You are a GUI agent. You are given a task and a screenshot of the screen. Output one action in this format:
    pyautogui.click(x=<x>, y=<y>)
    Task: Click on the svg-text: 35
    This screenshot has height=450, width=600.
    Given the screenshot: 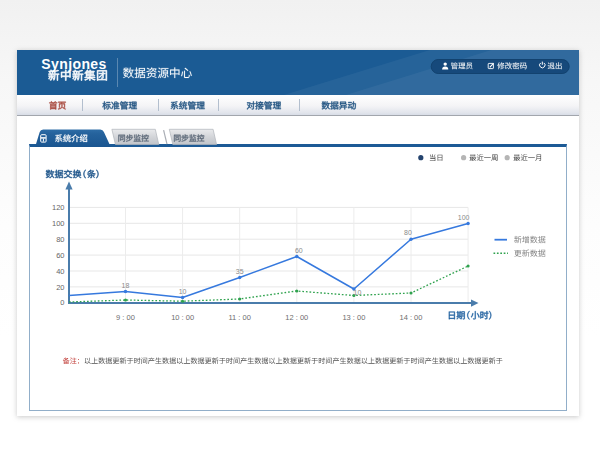 What is the action you would take?
    pyautogui.click(x=240, y=272)
    